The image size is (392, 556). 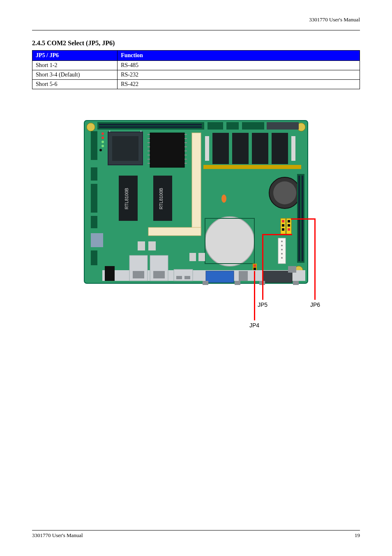 What do you see at coordinates (255, 296) in the screenshot?
I see `callout-line-jp4` at bounding box center [255, 296].